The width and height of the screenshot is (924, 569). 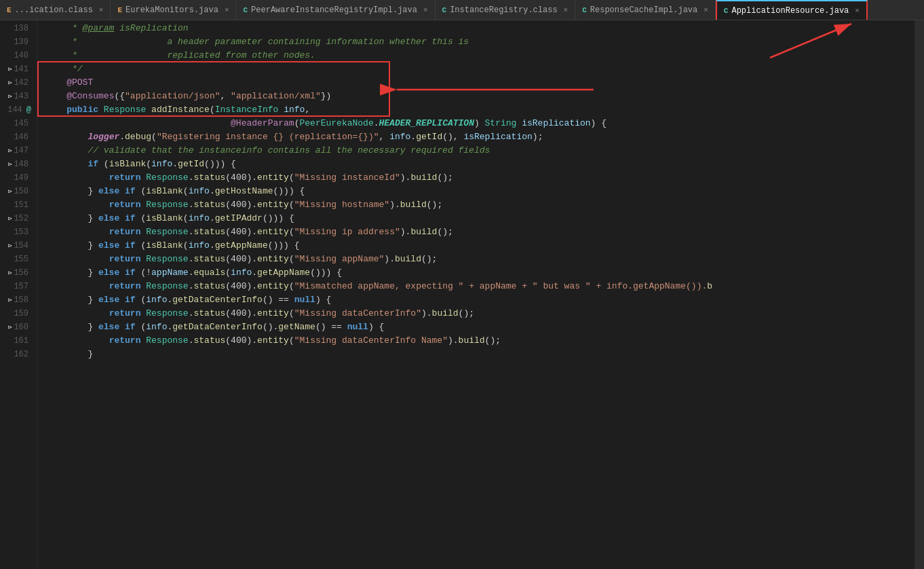 What do you see at coordinates (726, 11) in the screenshot?
I see `tab-icon-6: C` at bounding box center [726, 11].